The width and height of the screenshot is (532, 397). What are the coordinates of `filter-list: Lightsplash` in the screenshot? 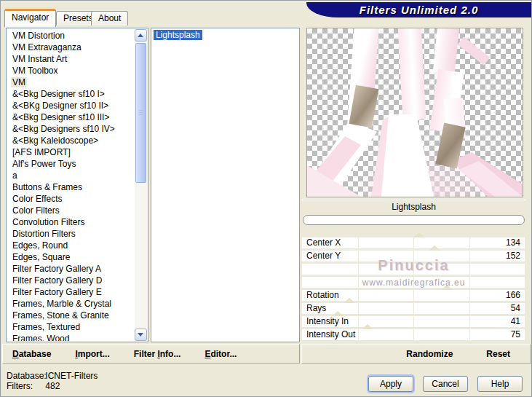 It's located at (226, 34).